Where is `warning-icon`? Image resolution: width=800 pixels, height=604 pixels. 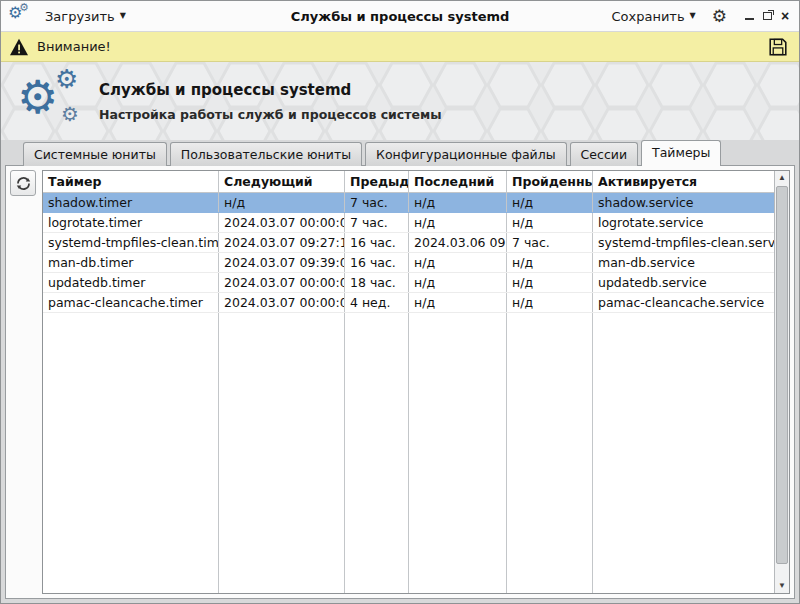 warning-icon is located at coordinates (19, 47).